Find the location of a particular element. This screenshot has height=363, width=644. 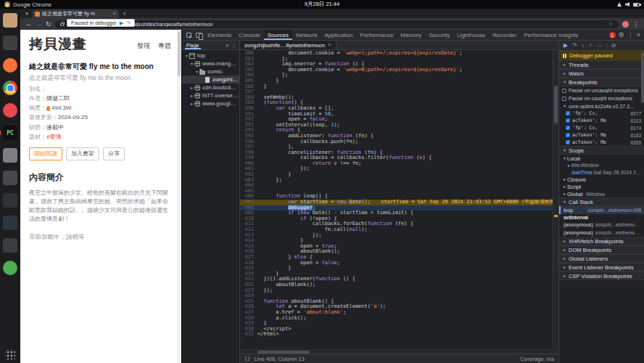

editor-scrollbar-thumb is located at coordinates (556, 105).